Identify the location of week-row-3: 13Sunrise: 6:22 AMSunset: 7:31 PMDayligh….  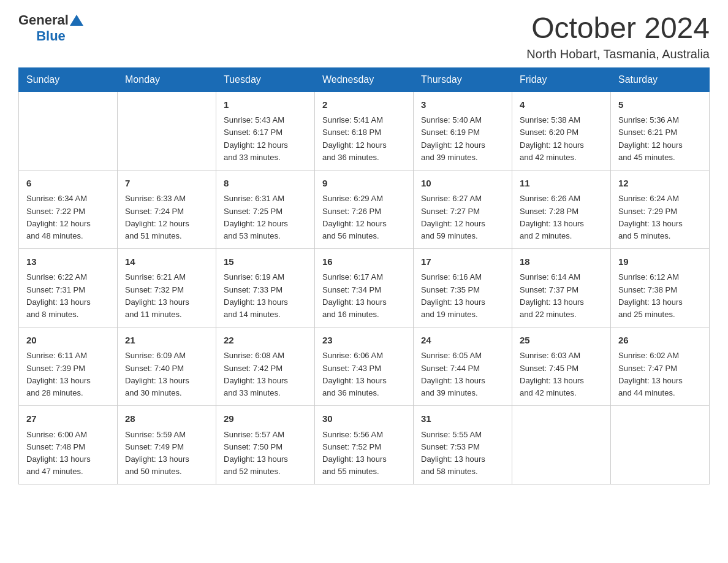
(364, 288).